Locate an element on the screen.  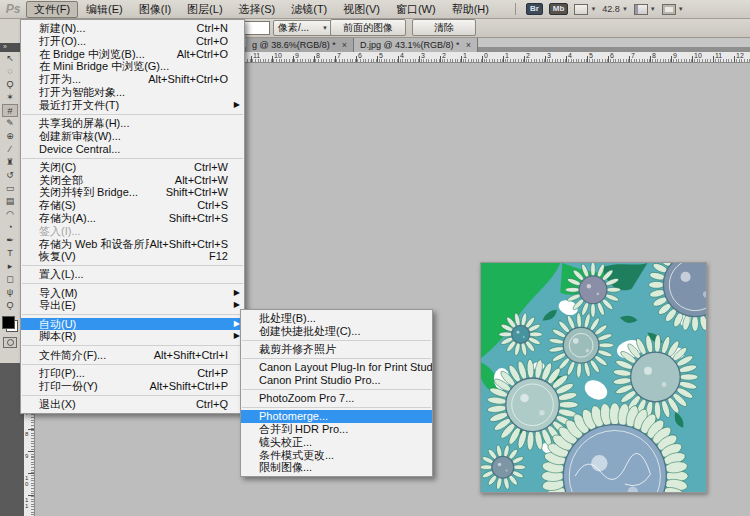
menubar-item: 文件(F) is located at coordinates (52, 10).